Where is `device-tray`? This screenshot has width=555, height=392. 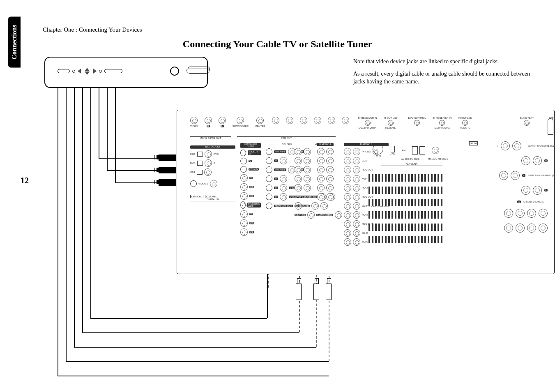 device-tray is located at coordinates (198, 71).